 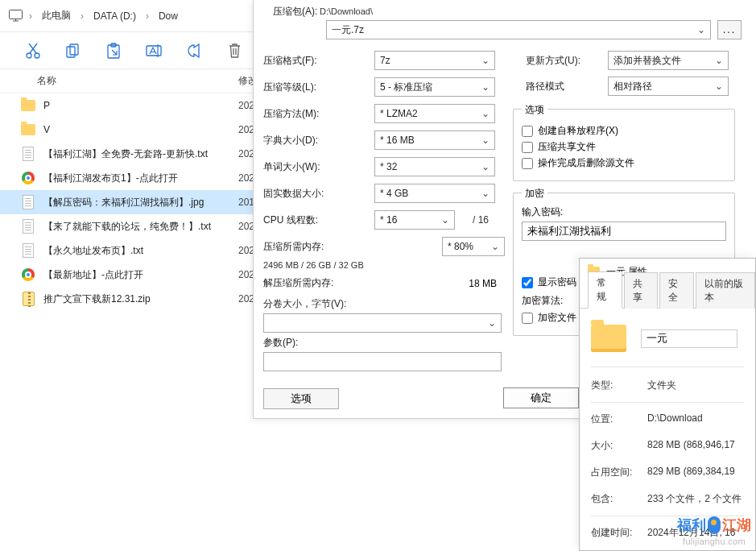 What do you see at coordinates (382, 323) in the screenshot?
I see `split-combo: ⌄` at bounding box center [382, 323].